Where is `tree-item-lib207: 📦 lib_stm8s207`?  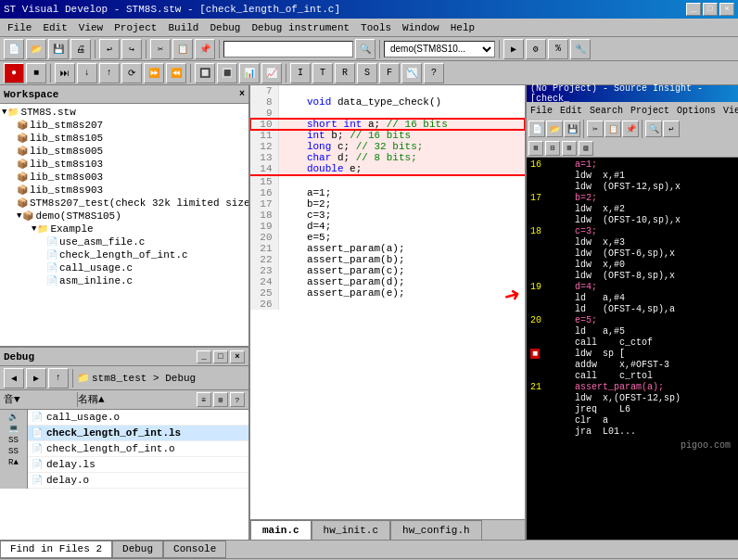 tree-item-lib207: 📦 lib_stm8s207 is located at coordinates (124, 125).